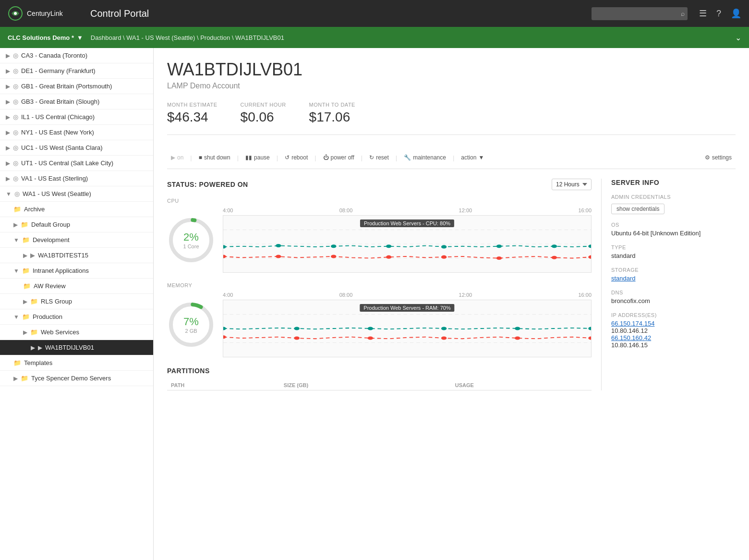  Describe the element at coordinates (77, 363) in the screenshot. I see `sidebar-item-templates: 📁 Templates` at that location.